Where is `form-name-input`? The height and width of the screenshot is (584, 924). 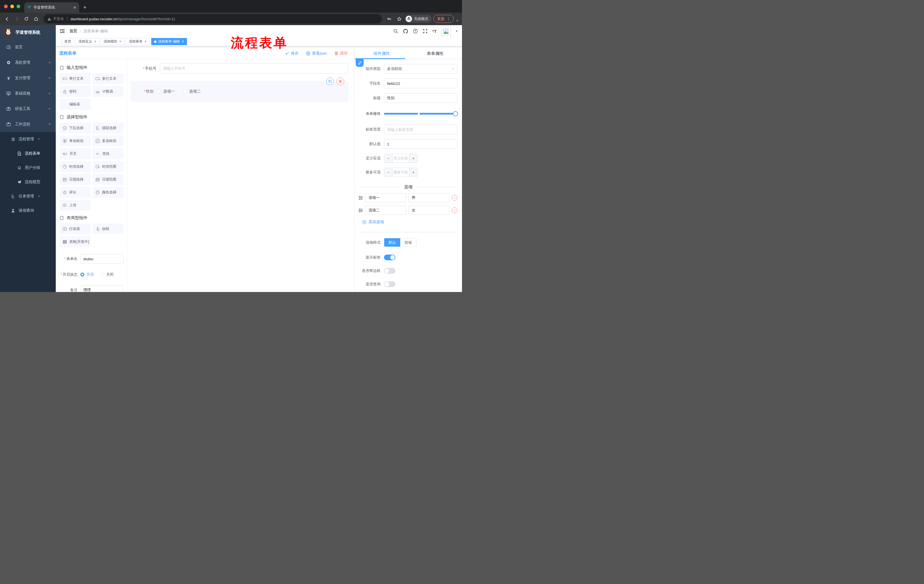 form-name-input is located at coordinates (102, 259).